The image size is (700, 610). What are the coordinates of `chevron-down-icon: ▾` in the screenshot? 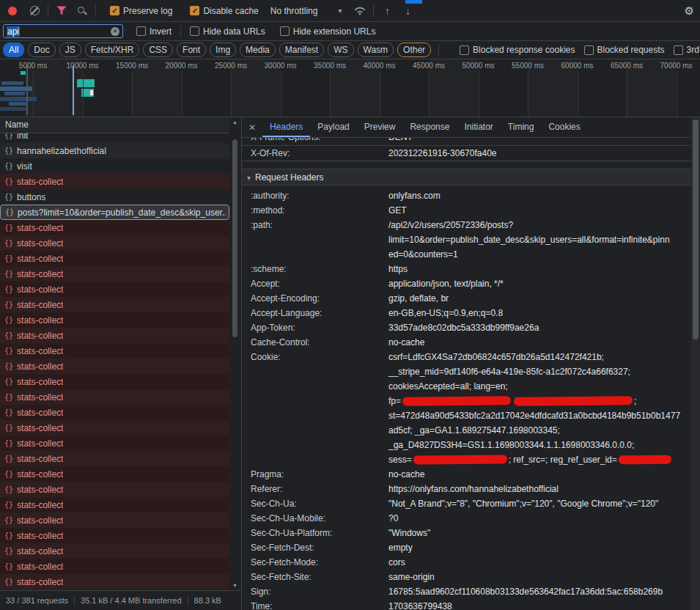 It's located at (340, 10).